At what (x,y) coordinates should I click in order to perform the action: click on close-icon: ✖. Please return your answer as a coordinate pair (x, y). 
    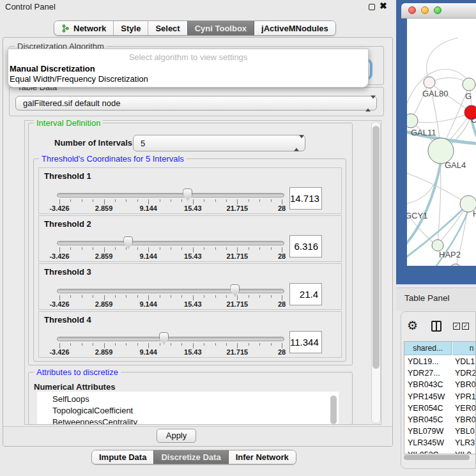
    Looking at the image, I should click on (383, 6).